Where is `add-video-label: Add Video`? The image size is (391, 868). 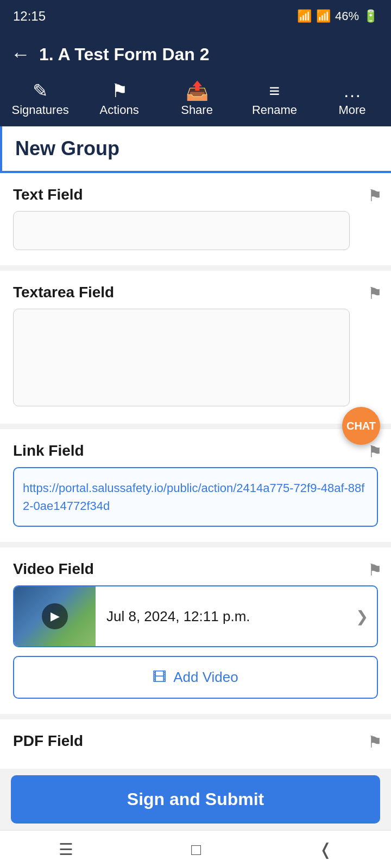 add-video-label: Add Video is located at coordinates (206, 677).